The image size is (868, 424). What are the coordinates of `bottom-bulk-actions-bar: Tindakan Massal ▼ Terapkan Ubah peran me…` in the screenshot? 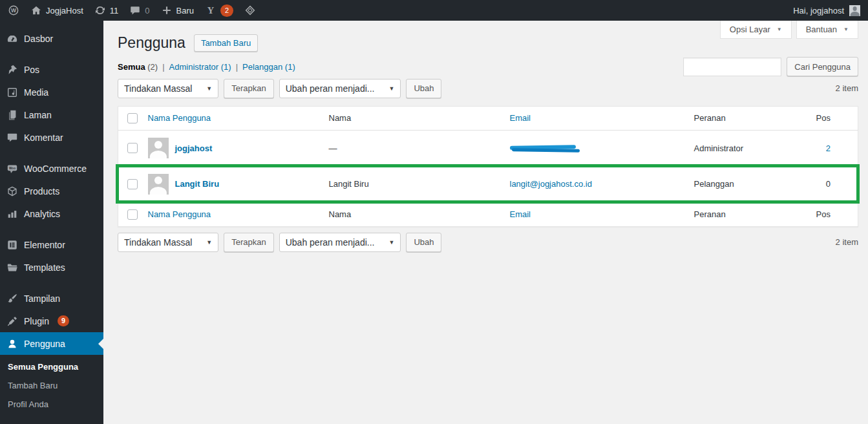 It's located at (488, 242).